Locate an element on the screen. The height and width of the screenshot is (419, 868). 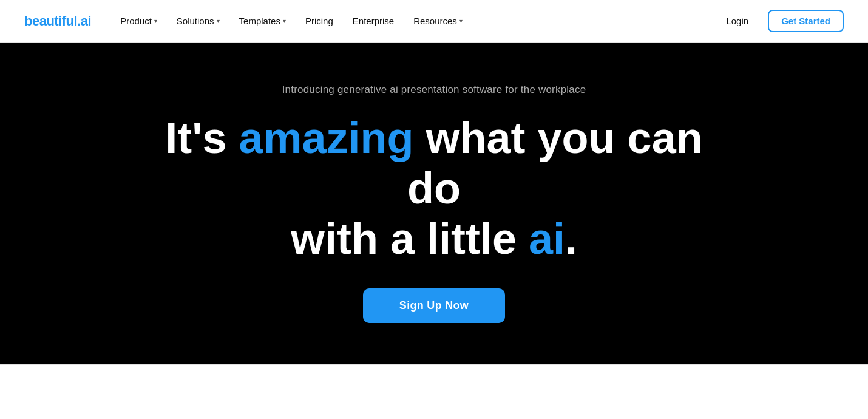
logo: beautiful.ai is located at coordinates (58, 21).